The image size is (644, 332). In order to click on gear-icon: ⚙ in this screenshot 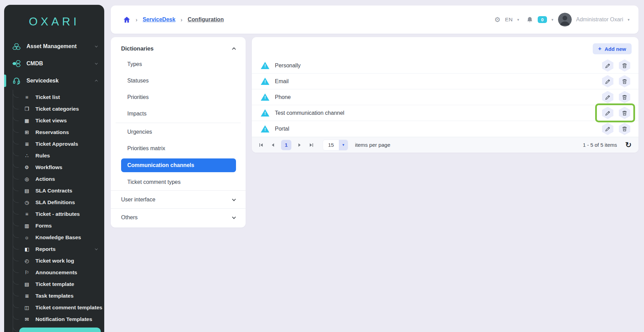, I will do `click(497, 20)`.